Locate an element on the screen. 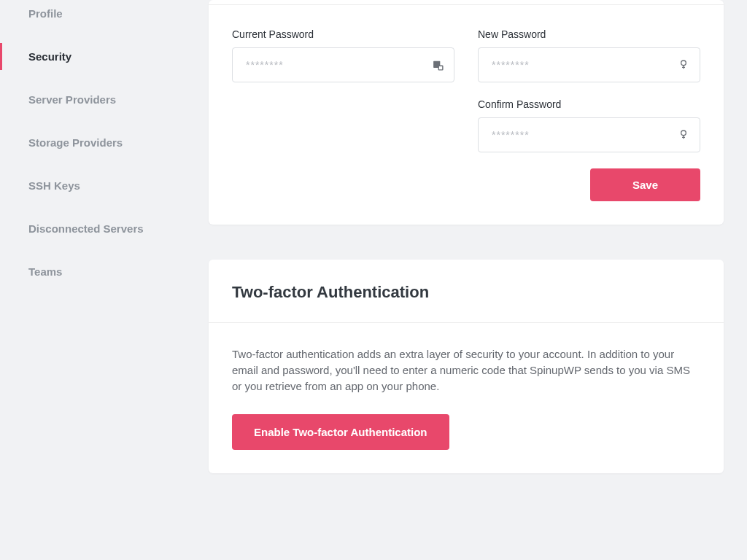 Image resolution: width=747 pixels, height=560 pixels. form-col-new: New Password is located at coordinates (589, 55).